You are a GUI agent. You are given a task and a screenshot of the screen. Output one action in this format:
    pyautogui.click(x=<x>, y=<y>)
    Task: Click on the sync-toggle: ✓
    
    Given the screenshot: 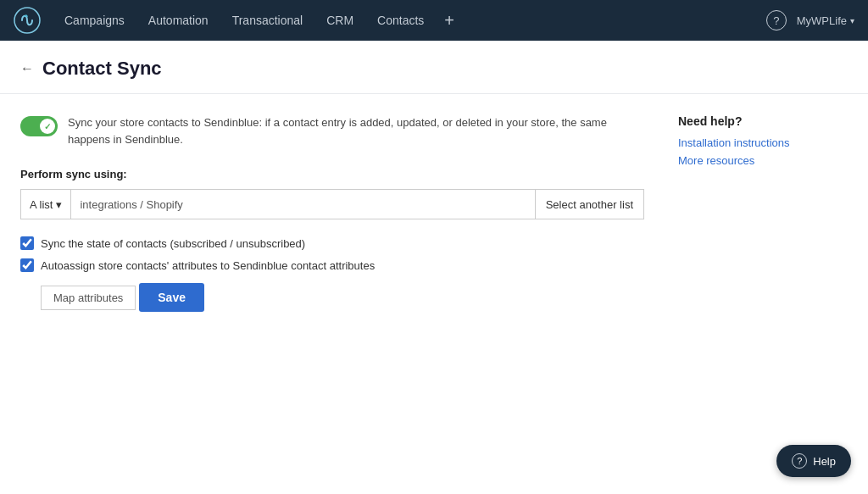 What is the action you would take?
    pyautogui.click(x=39, y=126)
    